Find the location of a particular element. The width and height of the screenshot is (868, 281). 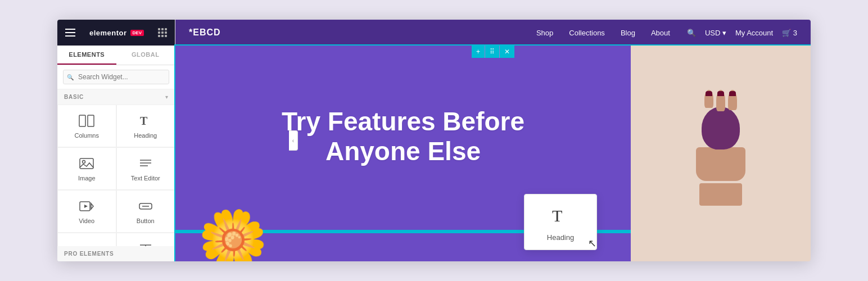

row-close-button: ✕ is located at coordinates (507, 52).